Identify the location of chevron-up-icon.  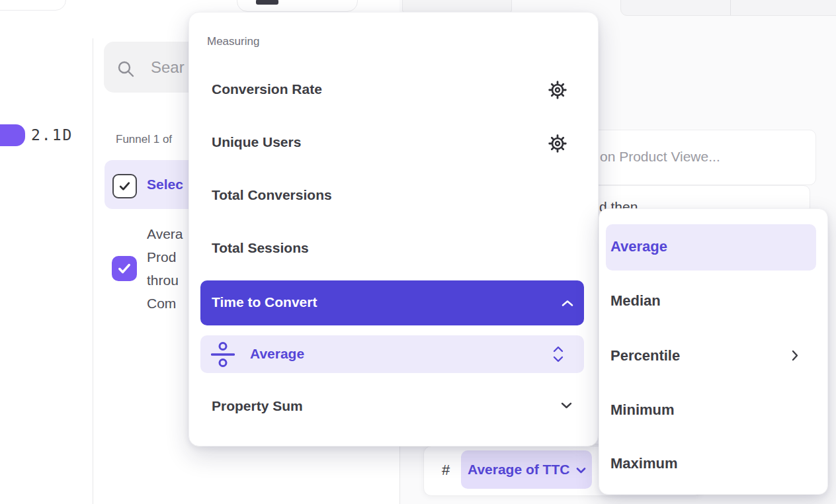
(567, 303).